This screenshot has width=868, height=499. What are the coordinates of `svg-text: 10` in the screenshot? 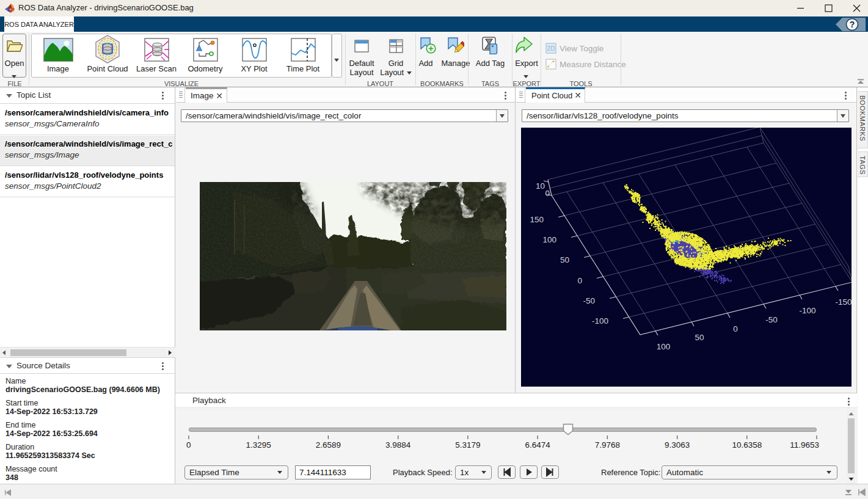 It's located at (540, 186).